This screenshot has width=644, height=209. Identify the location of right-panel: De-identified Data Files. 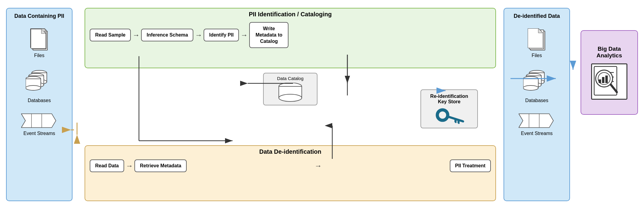
(537, 104).